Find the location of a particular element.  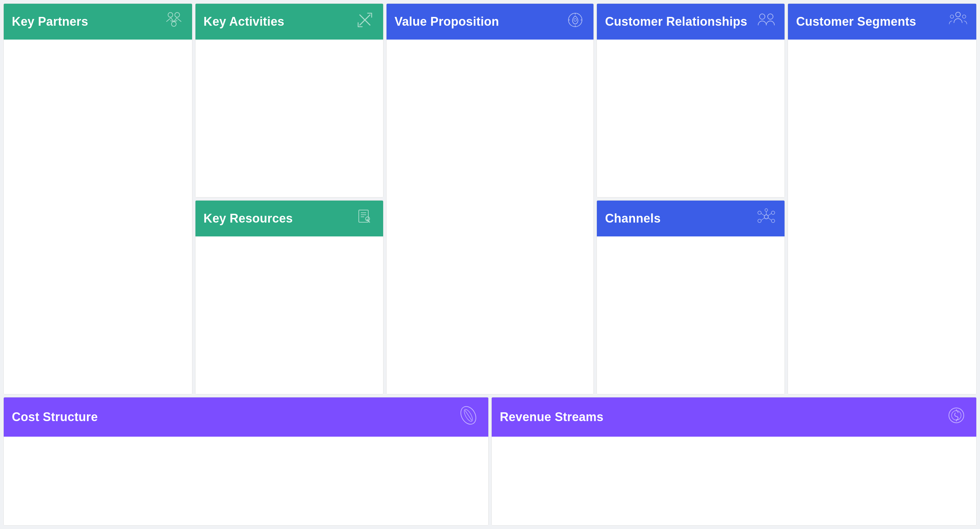

key-partners-body is located at coordinates (98, 217).